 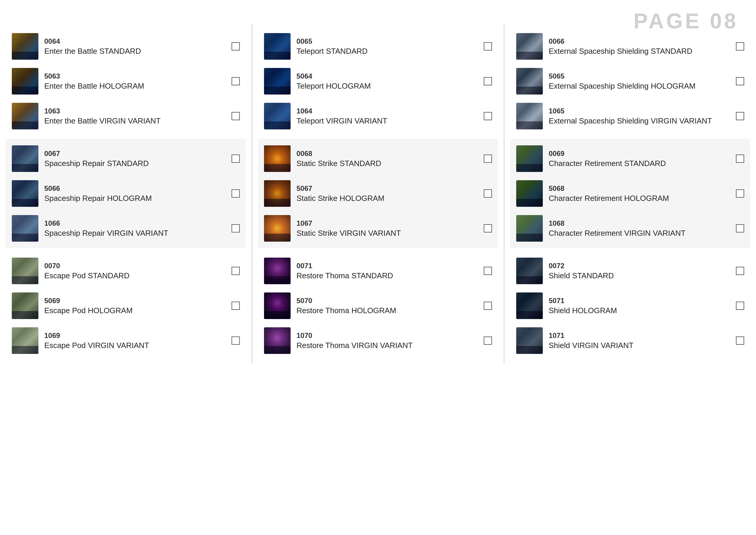 What do you see at coordinates (387, 276) in the screenshot?
I see `card-name: Restore Thoma STANDARD` at bounding box center [387, 276].